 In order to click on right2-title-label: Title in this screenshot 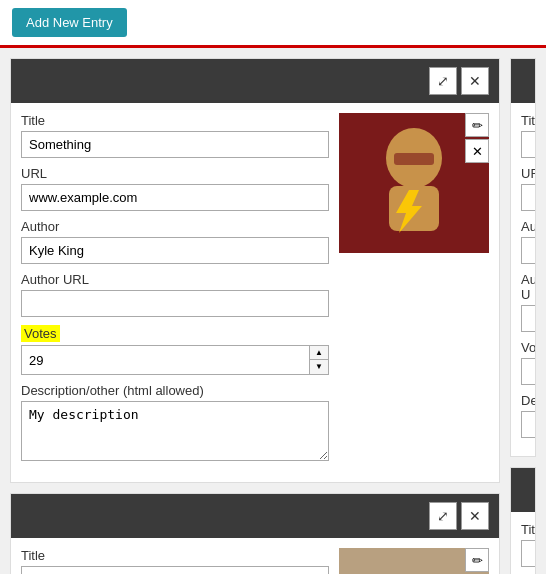, I will do `click(523, 530)`.